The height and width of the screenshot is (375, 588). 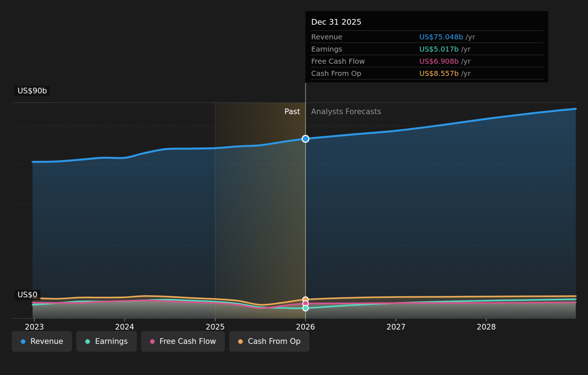 I want to click on x-tick-2027: 2027, so click(x=396, y=327).